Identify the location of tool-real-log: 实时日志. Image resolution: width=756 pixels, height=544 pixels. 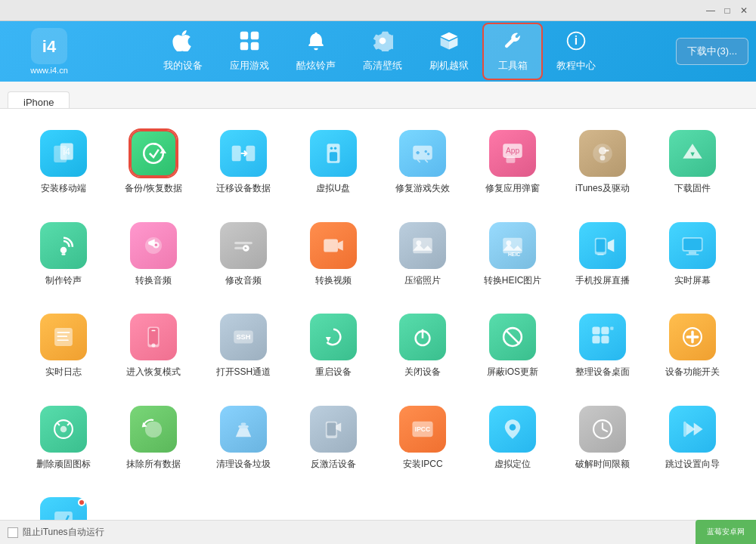
(64, 346).